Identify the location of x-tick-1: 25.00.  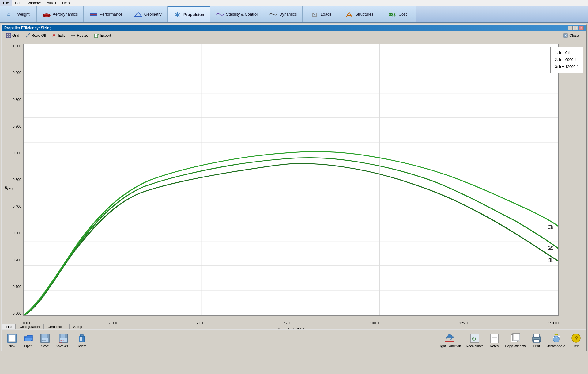
(113, 323).